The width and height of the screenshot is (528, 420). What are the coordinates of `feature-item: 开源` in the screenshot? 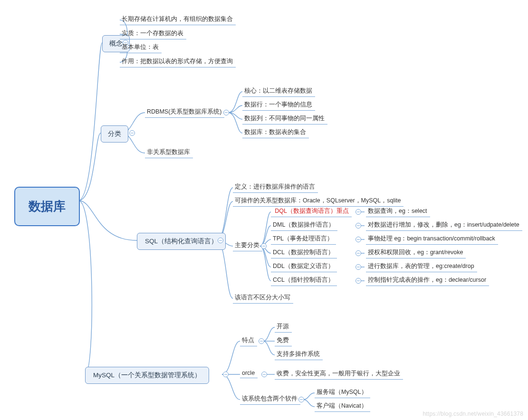 It's located at (283, 327).